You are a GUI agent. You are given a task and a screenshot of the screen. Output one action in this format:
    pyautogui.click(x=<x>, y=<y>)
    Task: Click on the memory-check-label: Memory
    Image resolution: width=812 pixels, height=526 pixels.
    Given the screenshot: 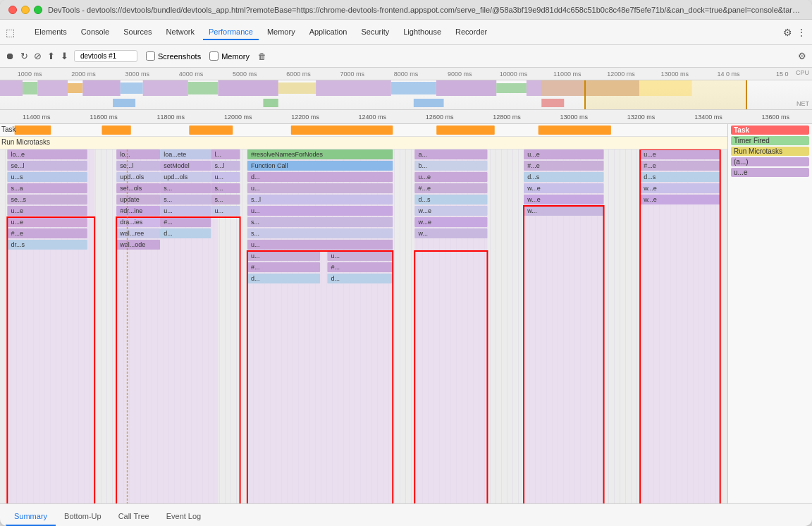 What is the action you would take?
    pyautogui.click(x=230, y=56)
    